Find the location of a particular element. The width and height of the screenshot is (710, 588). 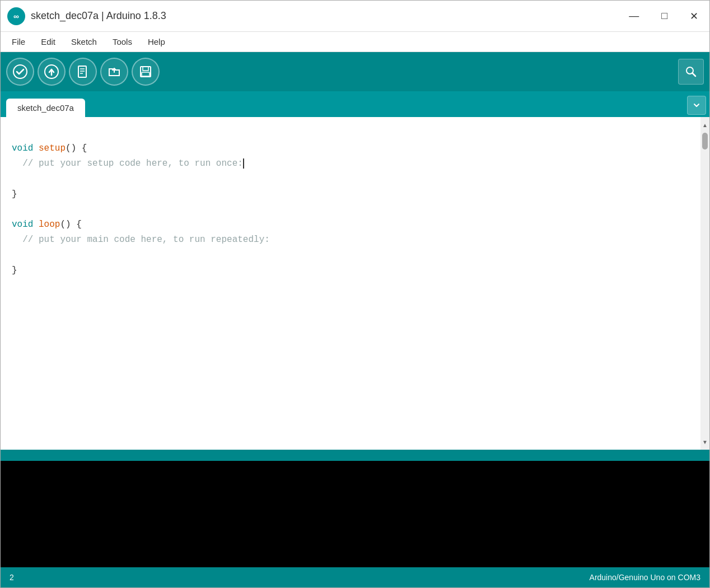

keyword-void-loop: void is located at coordinates (22, 225).